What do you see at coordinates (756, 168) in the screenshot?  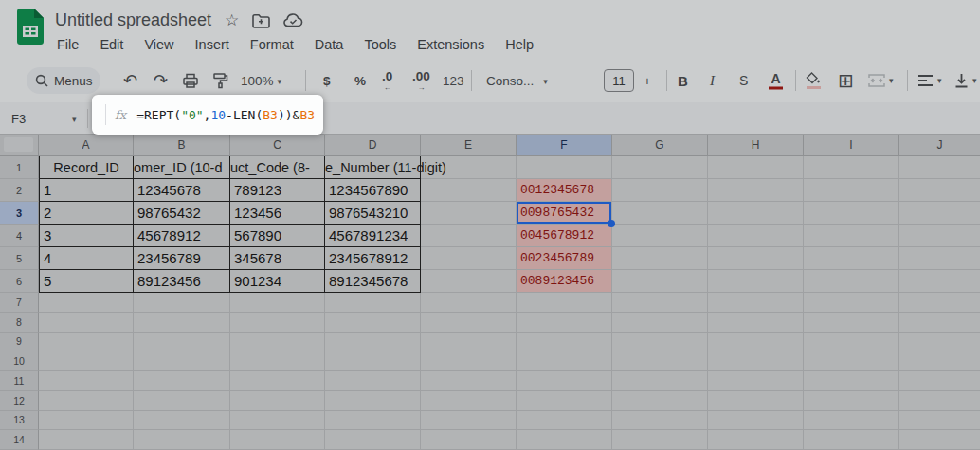 I see `cell-H1` at bounding box center [756, 168].